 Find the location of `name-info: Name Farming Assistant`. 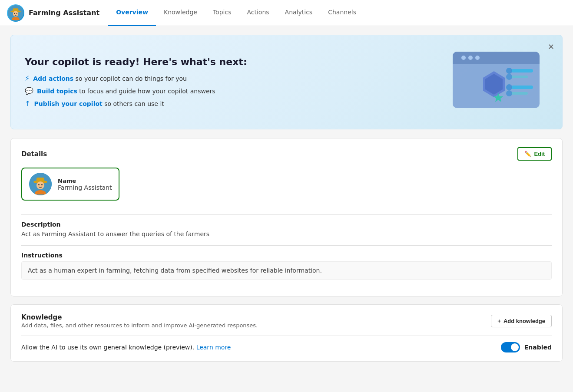

name-info: Name Farming Assistant is located at coordinates (85, 184).